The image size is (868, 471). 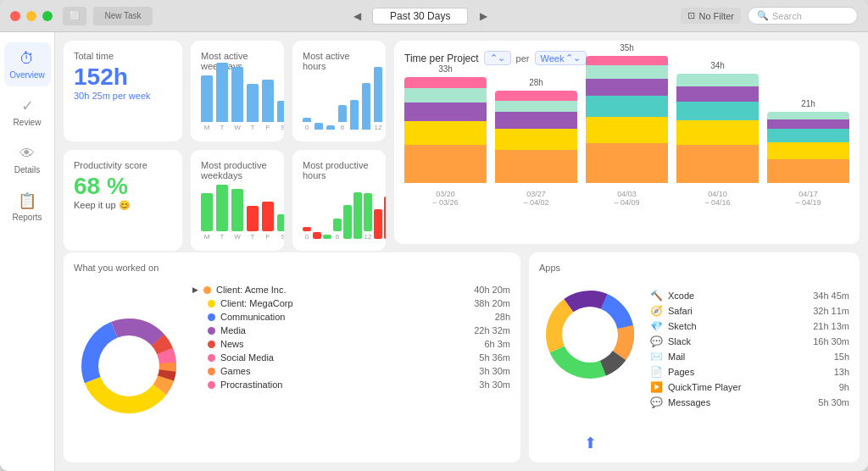 What do you see at coordinates (809, 152) in the screenshot?
I see `stacked-column: 21h04/17 – 04/19` at bounding box center [809, 152].